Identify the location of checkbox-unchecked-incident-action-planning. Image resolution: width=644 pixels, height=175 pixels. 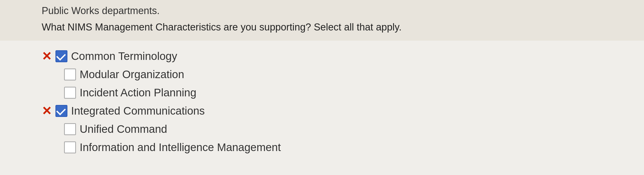
(70, 93).